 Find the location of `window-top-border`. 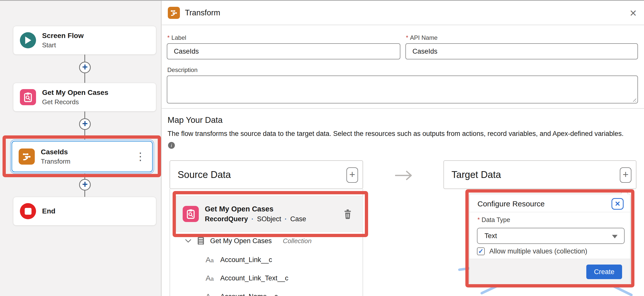

window-top-border is located at coordinates (322, 1).